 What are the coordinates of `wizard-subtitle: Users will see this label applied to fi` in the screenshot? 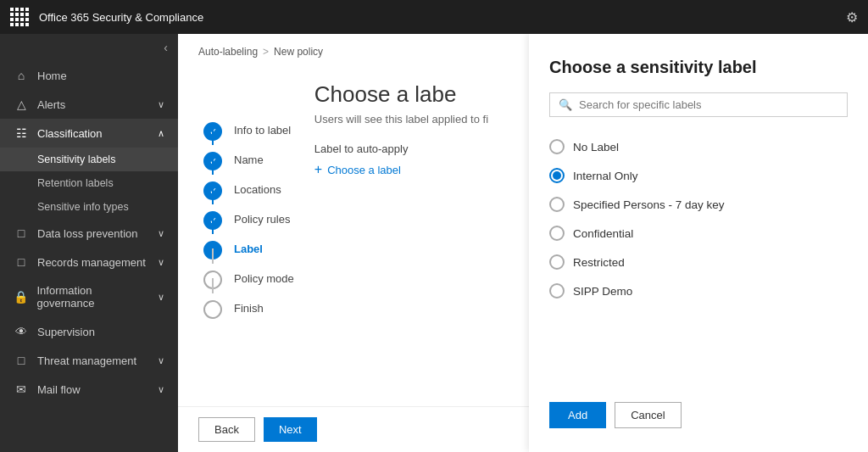 It's located at (414, 119).